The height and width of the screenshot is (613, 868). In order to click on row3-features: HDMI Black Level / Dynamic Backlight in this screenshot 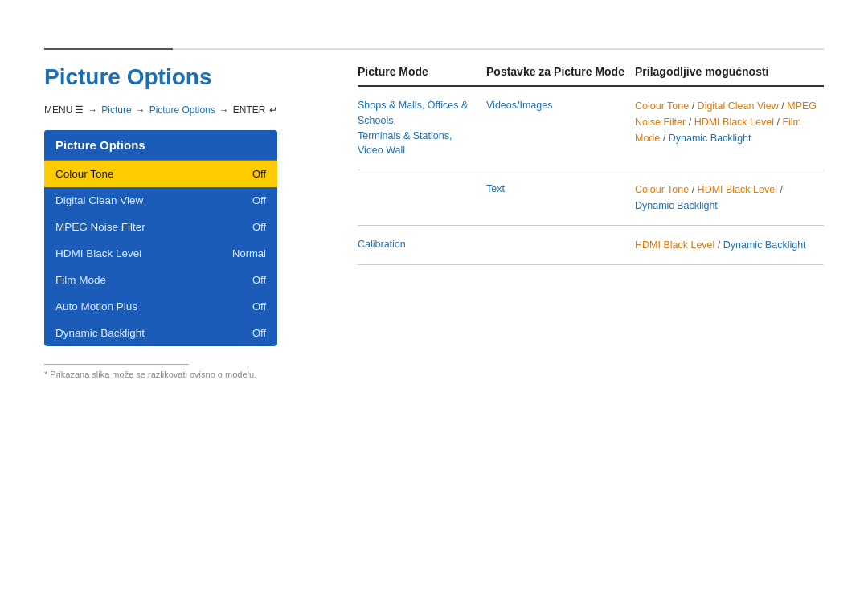, I will do `click(730, 245)`.